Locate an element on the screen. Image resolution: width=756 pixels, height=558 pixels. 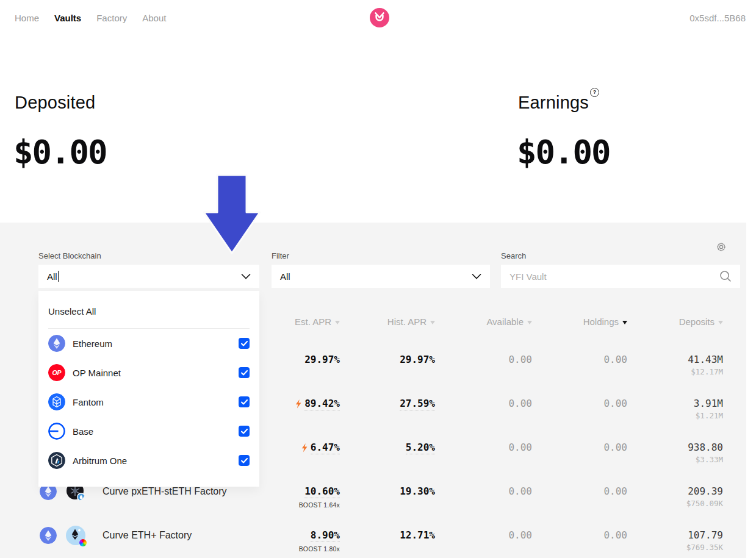
chain-option-fantom: Fantom is located at coordinates (149, 402).